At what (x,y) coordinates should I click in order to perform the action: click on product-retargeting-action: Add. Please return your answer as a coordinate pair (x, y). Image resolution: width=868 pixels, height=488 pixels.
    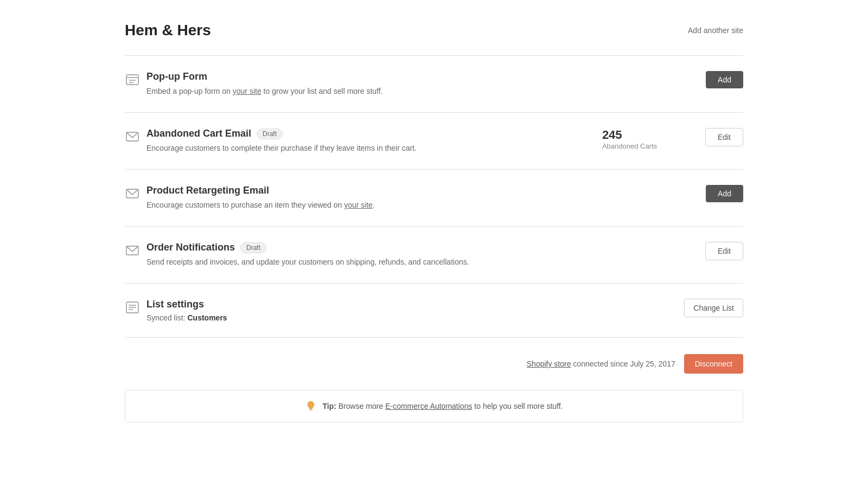
    Looking at the image, I should click on (725, 194).